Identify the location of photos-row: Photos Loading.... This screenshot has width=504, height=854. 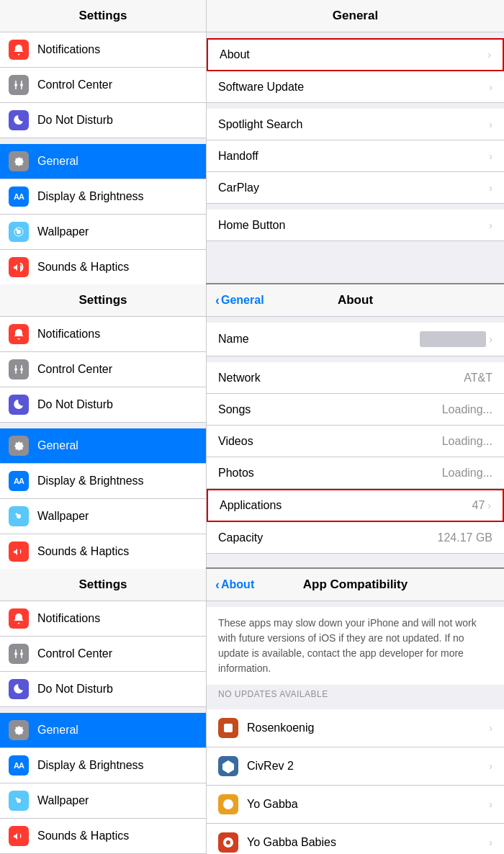
(356, 473).